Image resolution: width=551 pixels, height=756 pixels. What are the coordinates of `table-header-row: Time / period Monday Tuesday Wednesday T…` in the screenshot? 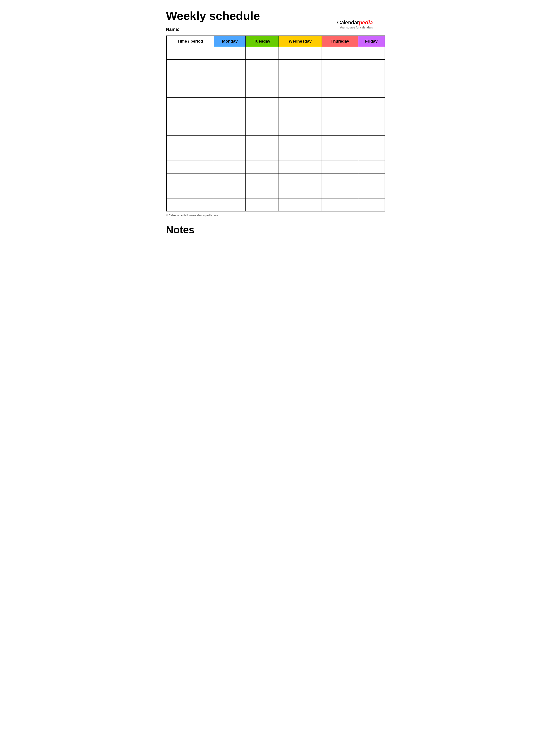 It's located at (276, 41).